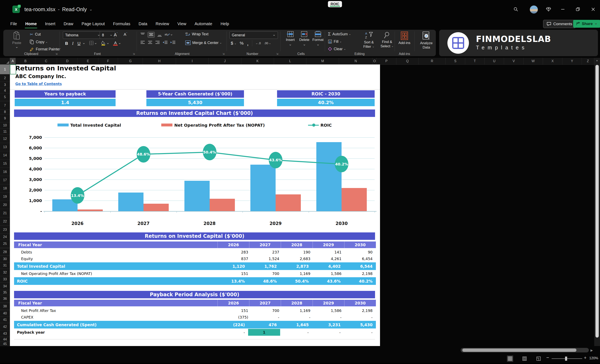 The height and width of the screenshot is (364, 600). What do you see at coordinates (5, 197) in the screenshot?
I see `row-header-19: 19` at bounding box center [5, 197].